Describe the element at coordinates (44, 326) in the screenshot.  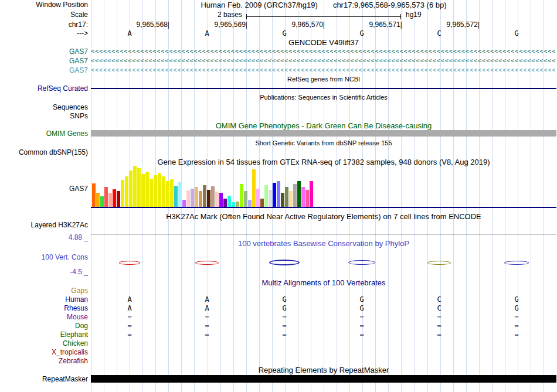
I see `multiz-species-label-dog: Dog` at that location.